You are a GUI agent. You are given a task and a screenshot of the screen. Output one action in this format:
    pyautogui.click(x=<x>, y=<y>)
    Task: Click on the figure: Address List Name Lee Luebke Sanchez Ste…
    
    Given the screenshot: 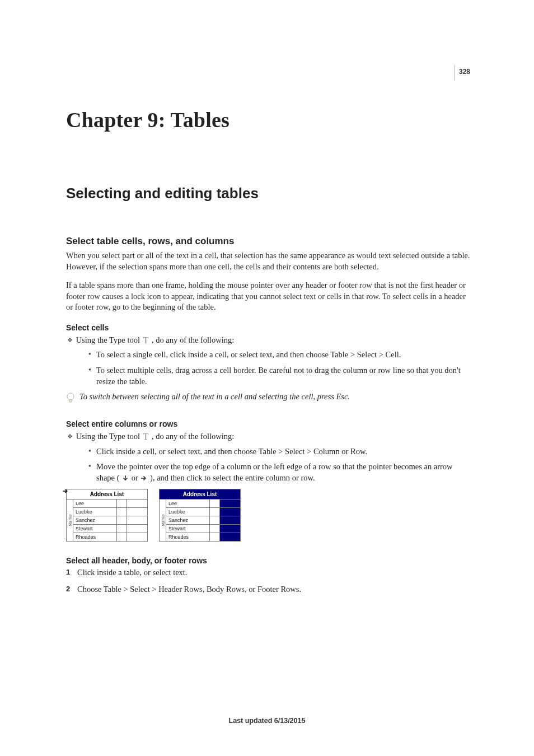 What is the action you would take?
    pyautogui.click(x=268, y=515)
    